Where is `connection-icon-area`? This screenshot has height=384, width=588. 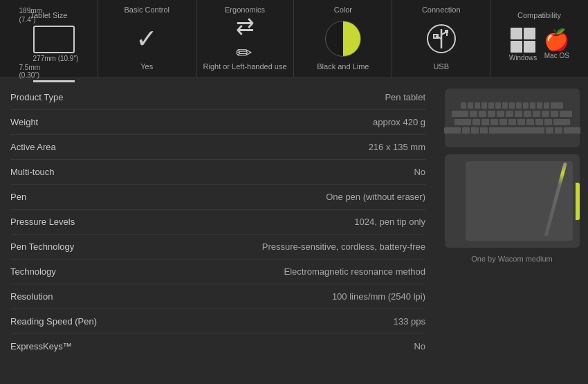 connection-icon-area is located at coordinates (441, 39).